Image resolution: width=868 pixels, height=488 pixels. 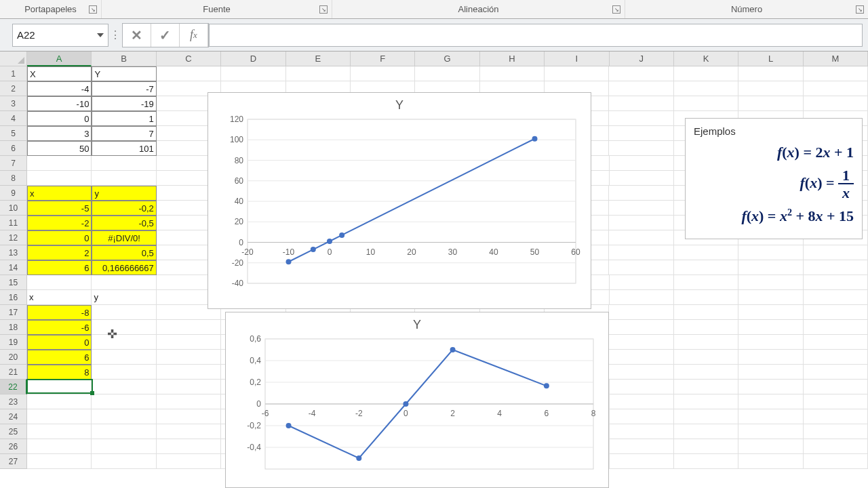 I want to click on row-header: 10, so click(x=14, y=208).